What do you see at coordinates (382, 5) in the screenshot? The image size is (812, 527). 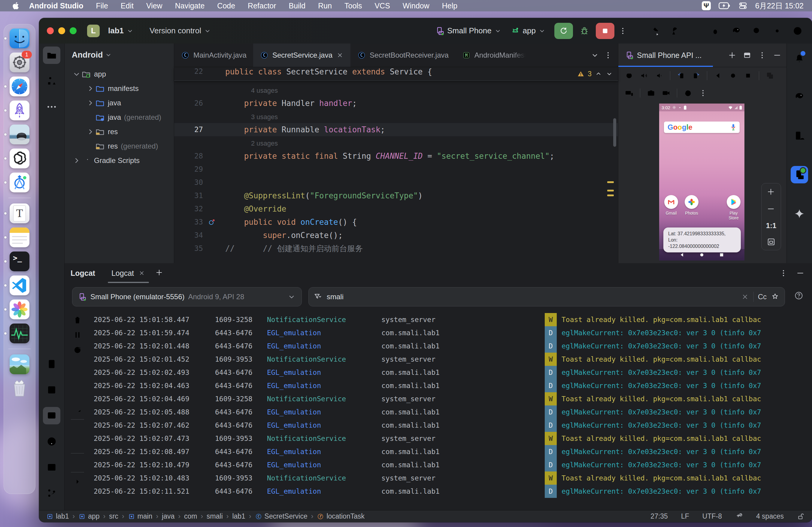 I see `menu-item-vcs: VCS` at bounding box center [382, 5].